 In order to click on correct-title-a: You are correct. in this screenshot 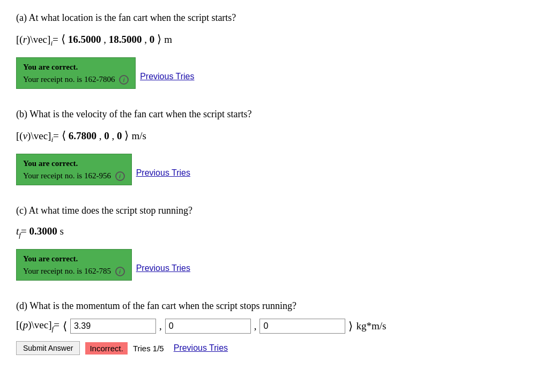, I will do `click(76, 67)`.